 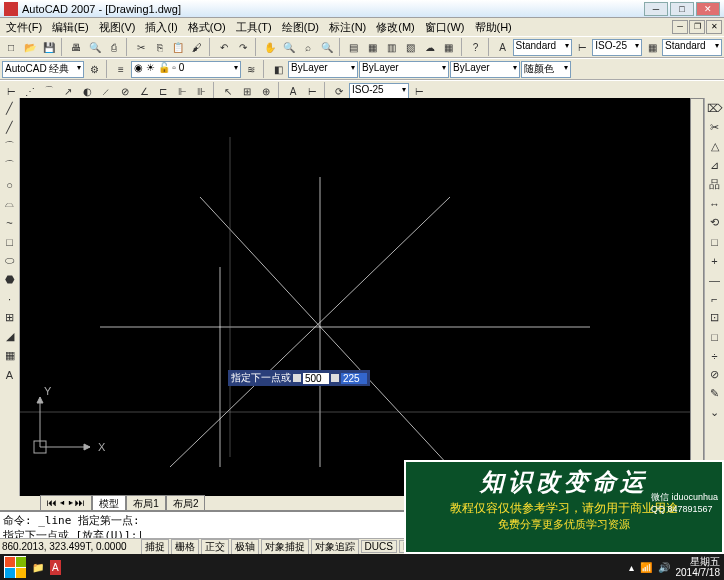 What do you see at coordinates (543, 48) in the screenshot?
I see `textstyle-combo: Standard` at bounding box center [543, 48].